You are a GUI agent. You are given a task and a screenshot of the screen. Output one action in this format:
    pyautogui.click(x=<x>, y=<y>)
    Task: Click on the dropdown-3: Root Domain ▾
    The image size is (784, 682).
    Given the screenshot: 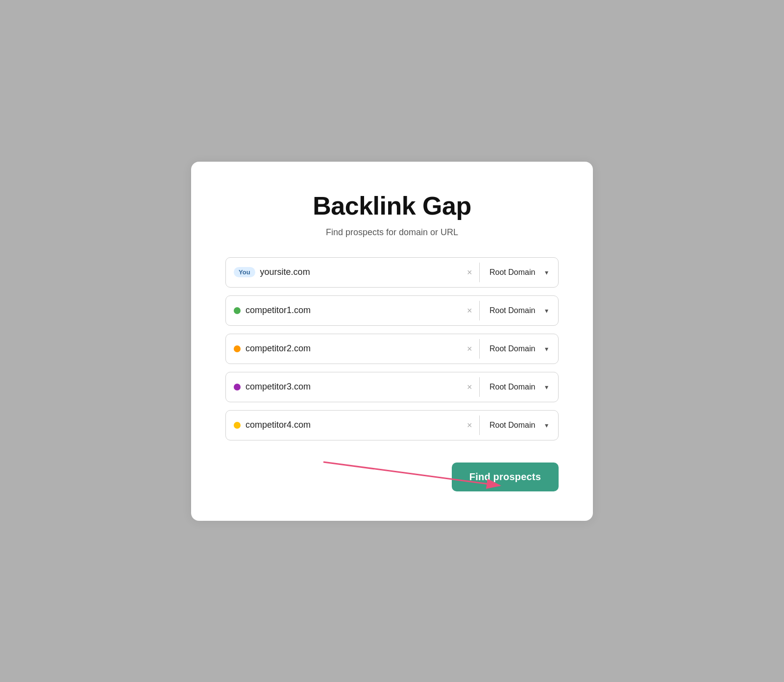 What is the action you would take?
    pyautogui.click(x=519, y=387)
    